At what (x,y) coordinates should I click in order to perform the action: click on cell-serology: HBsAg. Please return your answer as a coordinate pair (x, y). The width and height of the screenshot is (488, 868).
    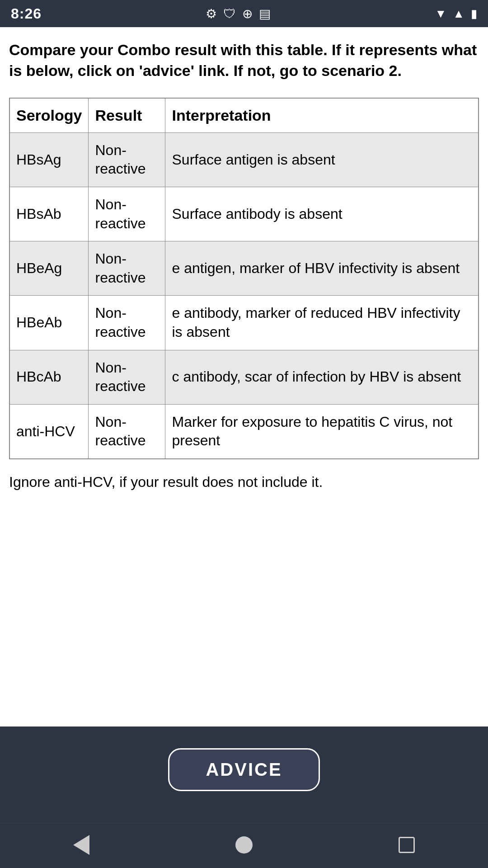
    Looking at the image, I should click on (49, 160).